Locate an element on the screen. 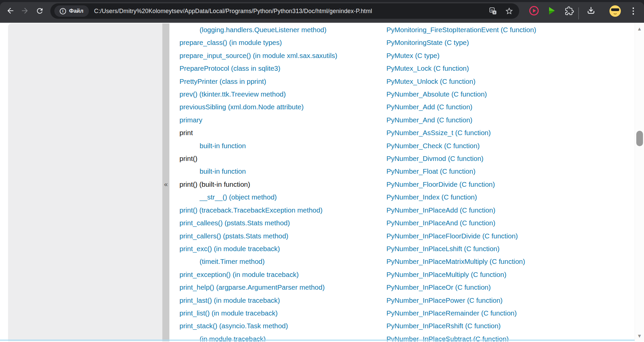  reload-icon is located at coordinates (40, 11).